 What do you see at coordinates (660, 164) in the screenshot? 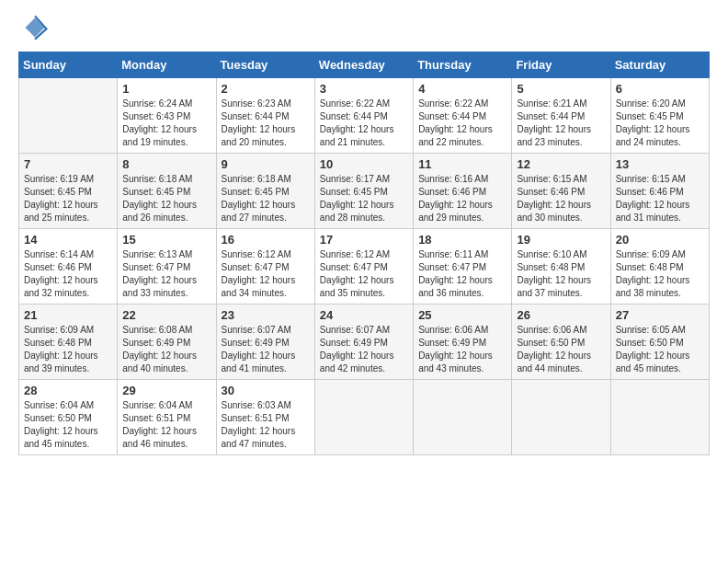
I see `day-number: 13` at bounding box center [660, 164].